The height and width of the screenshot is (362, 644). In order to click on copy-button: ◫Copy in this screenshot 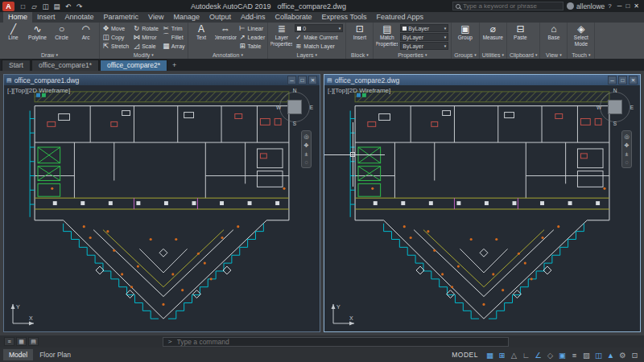, I will do `click(116, 37)`.